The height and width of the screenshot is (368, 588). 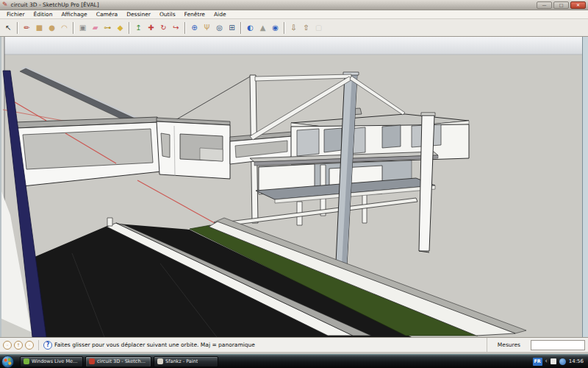 I want to click on line-tool-icon: ✏, so click(x=26, y=28).